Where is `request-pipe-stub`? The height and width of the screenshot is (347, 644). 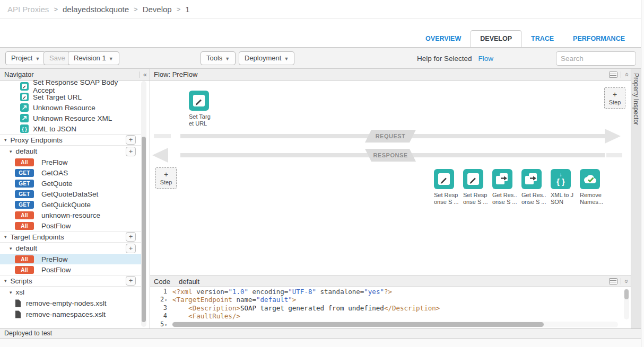 request-pipe-stub is located at coordinates (162, 136).